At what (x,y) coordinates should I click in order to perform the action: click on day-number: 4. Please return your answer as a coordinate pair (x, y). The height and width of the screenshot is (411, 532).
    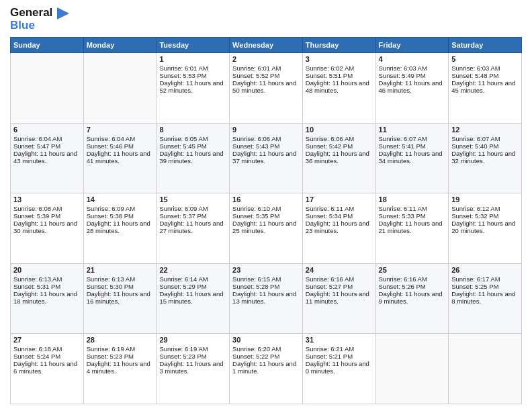
    Looking at the image, I should click on (412, 59).